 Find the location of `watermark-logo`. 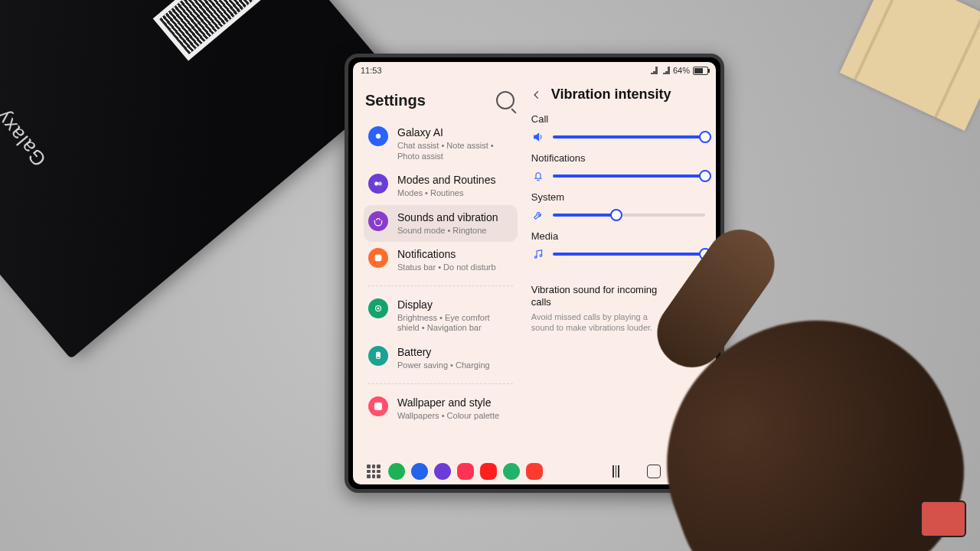

watermark-logo is located at coordinates (943, 519).